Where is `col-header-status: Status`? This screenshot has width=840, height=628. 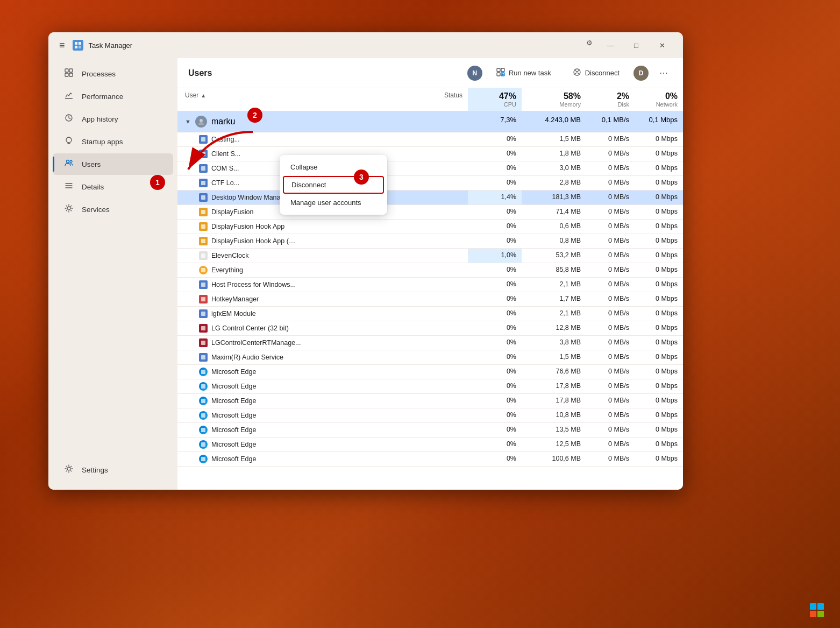
col-header-status: Status is located at coordinates (425, 100).